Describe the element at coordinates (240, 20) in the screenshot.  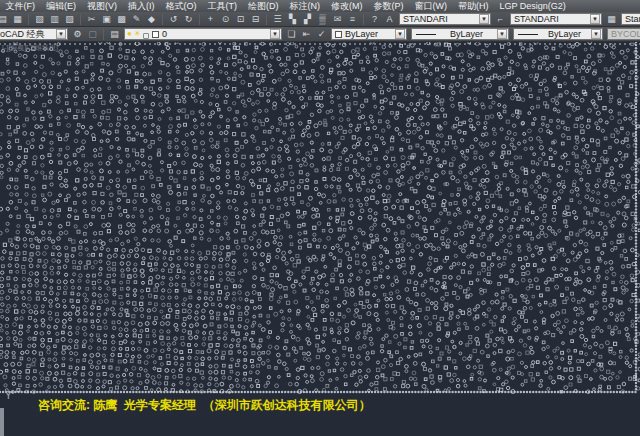
I see `zoom-window-icon: ⊡` at that location.